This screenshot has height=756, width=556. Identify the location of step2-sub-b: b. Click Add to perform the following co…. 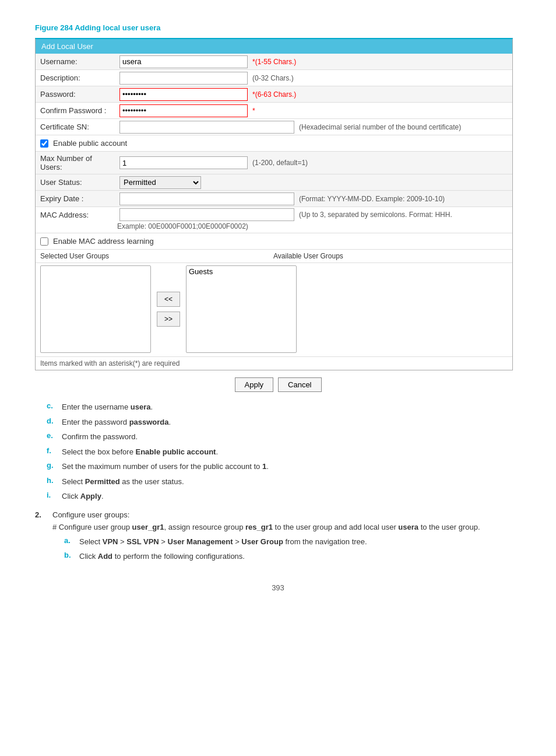
(272, 556).